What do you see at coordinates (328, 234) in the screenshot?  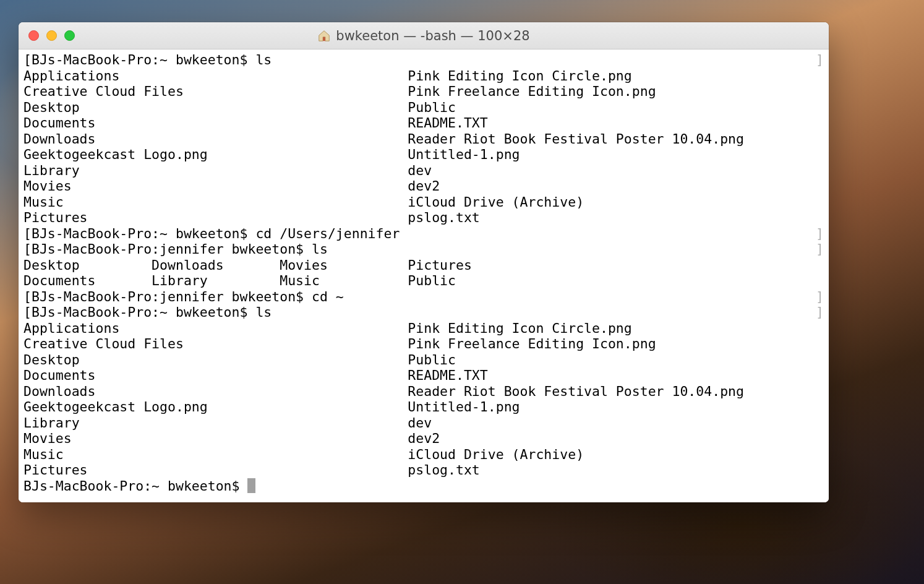 I see `command-text: cd /Users/jennifer` at bounding box center [328, 234].